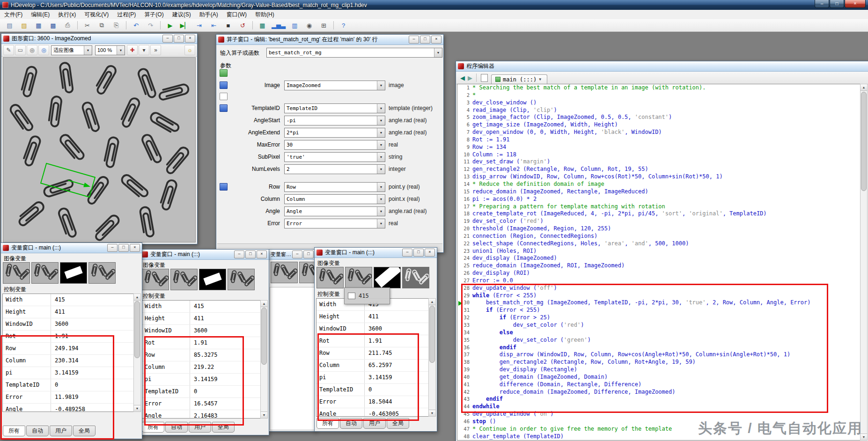 This screenshot has width=868, height=441. What do you see at coordinates (659, 132) in the screenshot?
I see `code-line: 7dev_open_window (0, 0, Width, Height, '…` at bounding box center [659, 132].